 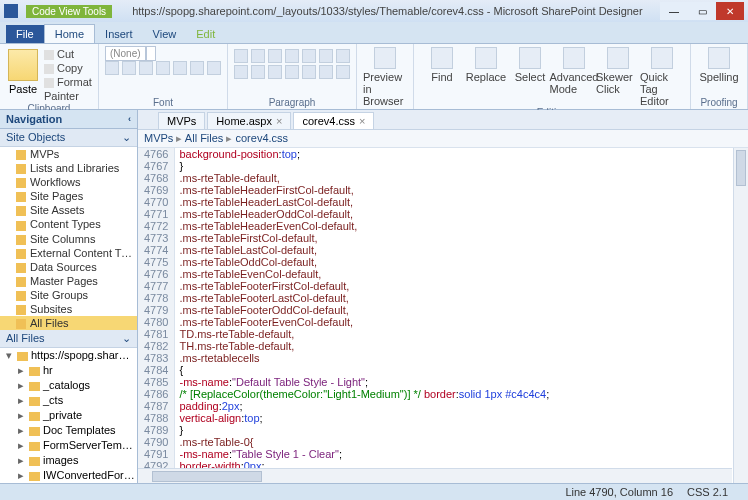 I want to click on skewer-click-button: Skewer Click, so click(x=618, y=77).